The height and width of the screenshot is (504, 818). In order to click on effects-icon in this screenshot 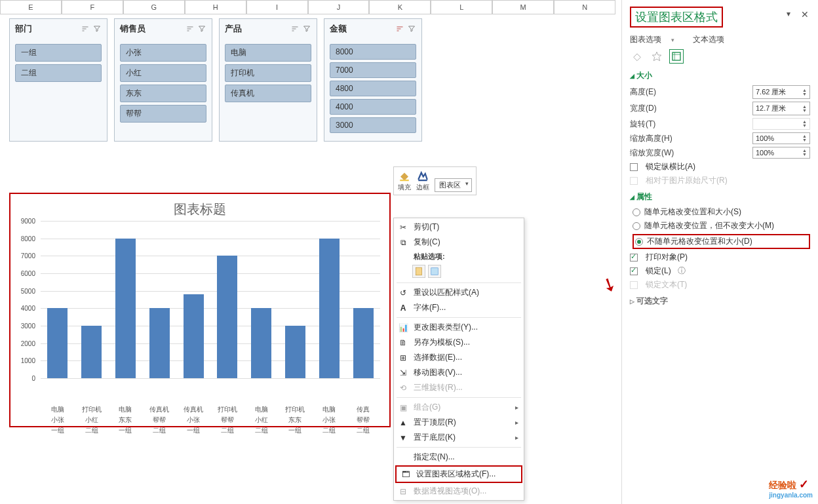, I will do `click(657, 56)`.